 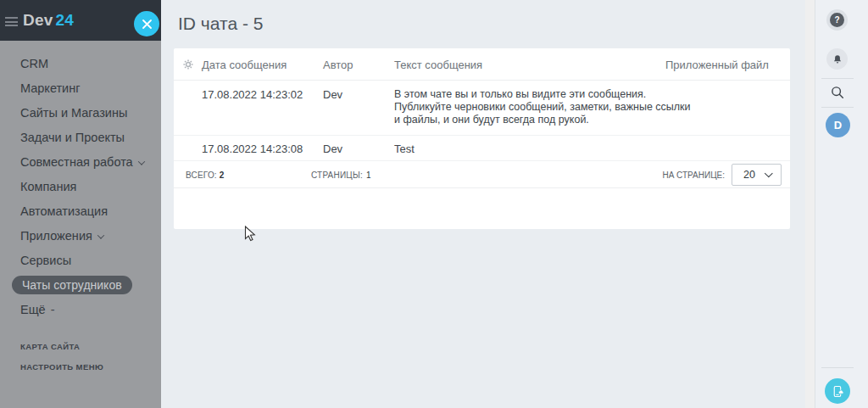 I want to click on device-cloud-icon, so click(x=837, y=392).